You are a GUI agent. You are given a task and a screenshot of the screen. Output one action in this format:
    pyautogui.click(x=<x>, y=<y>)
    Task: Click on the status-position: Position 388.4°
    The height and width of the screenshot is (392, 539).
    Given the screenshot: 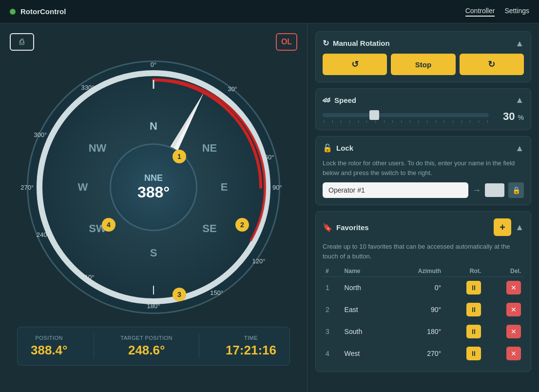 What is the action you would take?
    pyautogui.click(x=49, y=346)
    